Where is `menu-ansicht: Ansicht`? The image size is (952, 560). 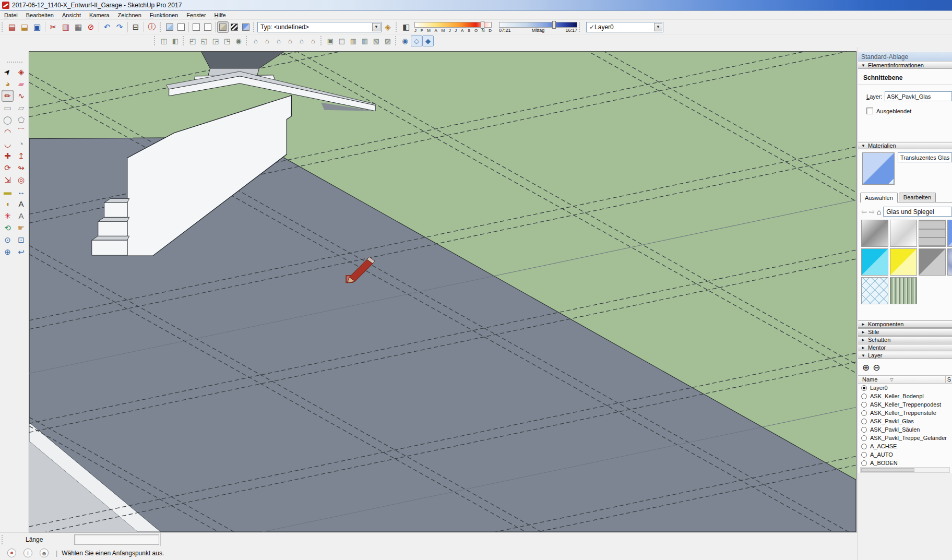
menu-ansicht: Ansicht is located at coordinates (72, 15).